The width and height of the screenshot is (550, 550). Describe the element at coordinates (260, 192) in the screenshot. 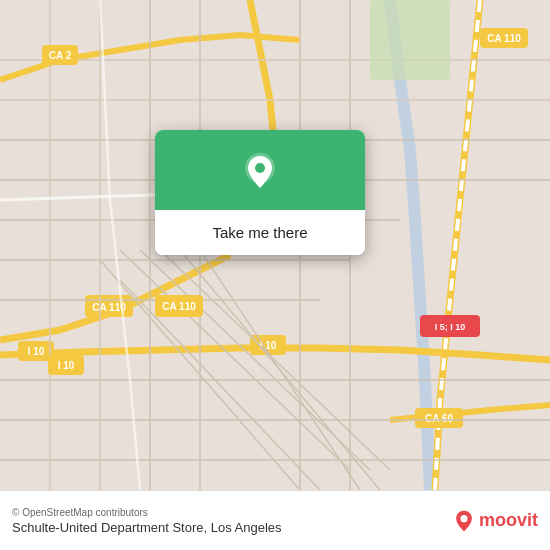

I see `popup-card: Take me there` at that location.